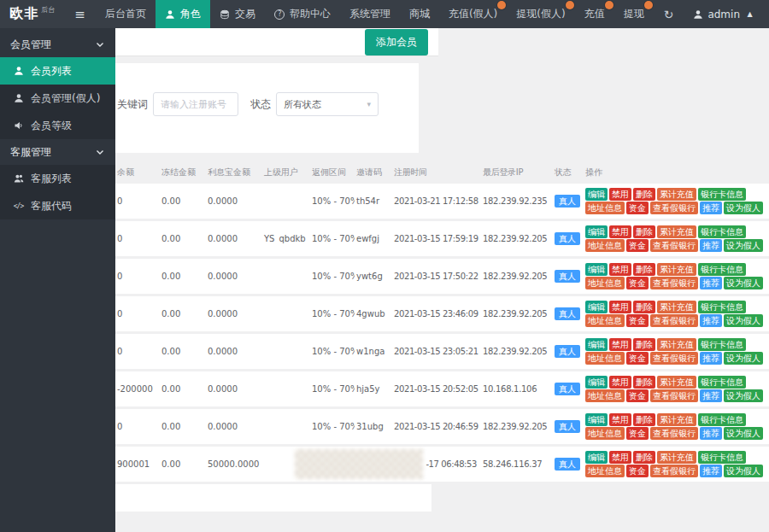  What do you see at coordinates (58, 98) in the screenshot?
I see `sidebar-item: 会员管理(假人)` at bounding box center [58, 98].